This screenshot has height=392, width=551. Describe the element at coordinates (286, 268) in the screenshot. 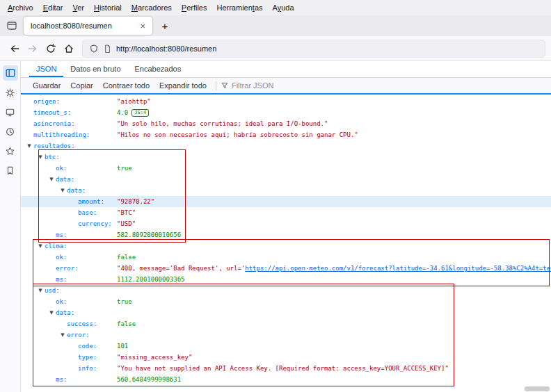

I see `json-row-error: error:"400, message='Bad Request', url='…` at that location.